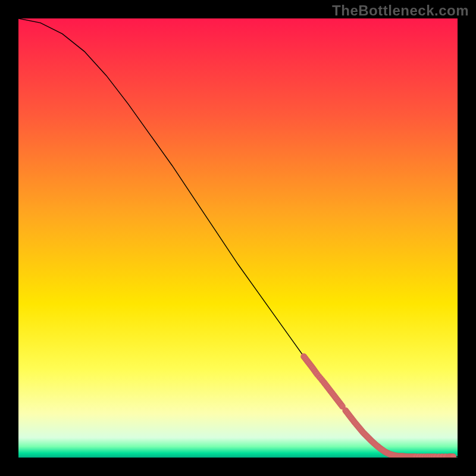  I want to click on watermark-text: TheBottleneck.com, so click(400, 11).